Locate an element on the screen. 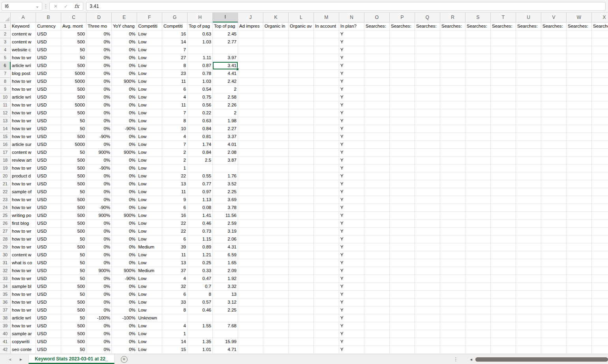 The height and width of the screenshot is (364, 608). cell-J15 is located at coordinates (251, 137).